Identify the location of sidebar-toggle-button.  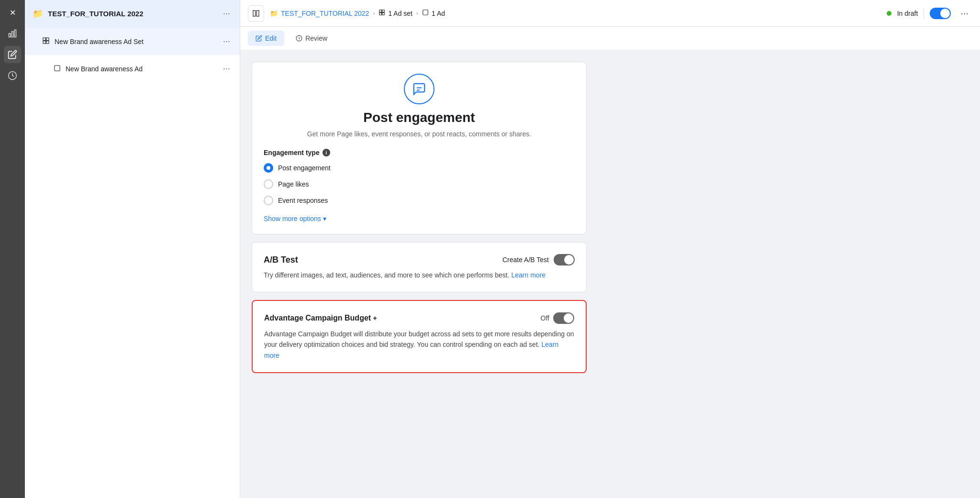
(256, 13).